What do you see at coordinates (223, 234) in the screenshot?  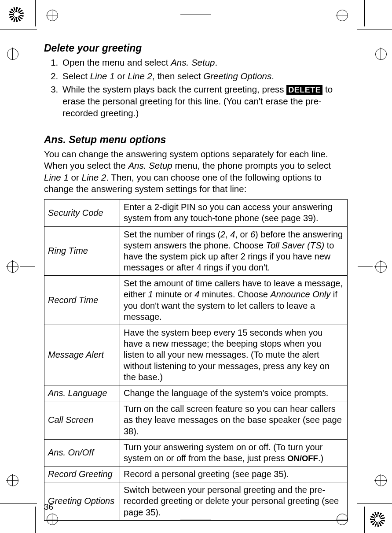 I see `desc-text: 2` at bounding box center [223, 234].